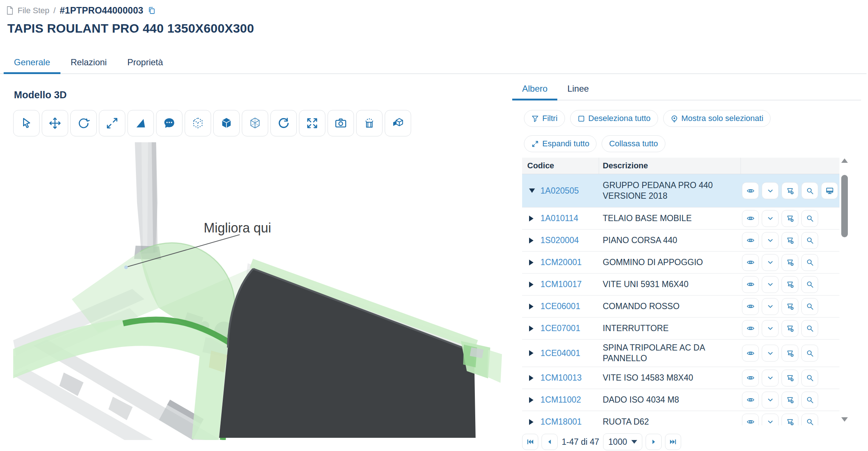 The image size is (868, 451). I want to click on scrollbar-thumb, so click(845, 206).